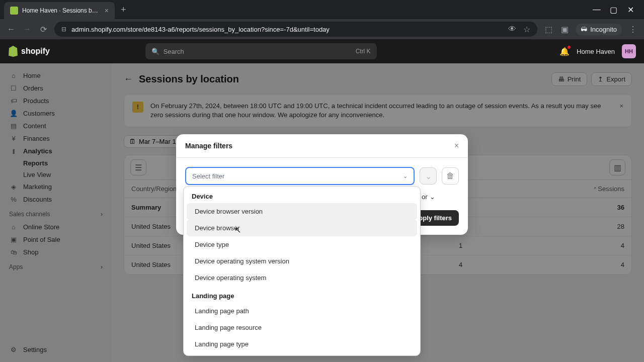 Image resolution: width=644 pixels, height=362 pixels. What do you see at coordinates (604, 29) in the screenshot?
I see `incognito-label: Incognito` at bounding box center [604, 29].